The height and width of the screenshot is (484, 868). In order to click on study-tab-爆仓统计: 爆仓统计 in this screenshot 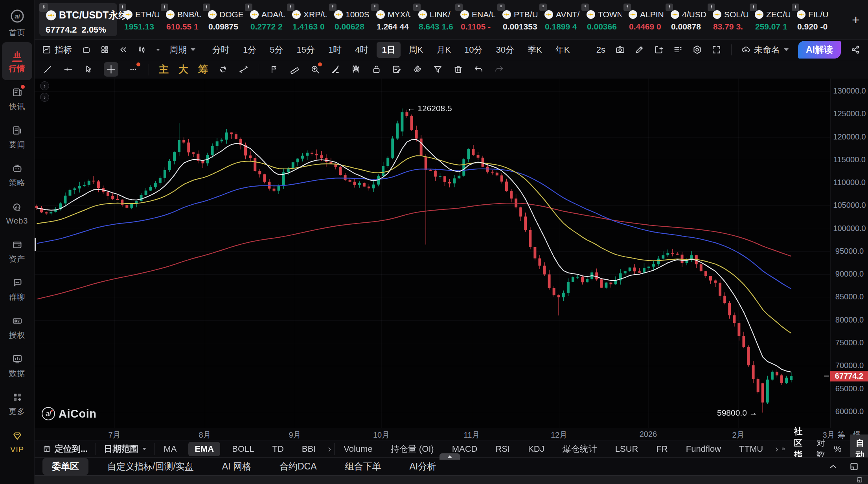, I will do `click(580, 449)`.